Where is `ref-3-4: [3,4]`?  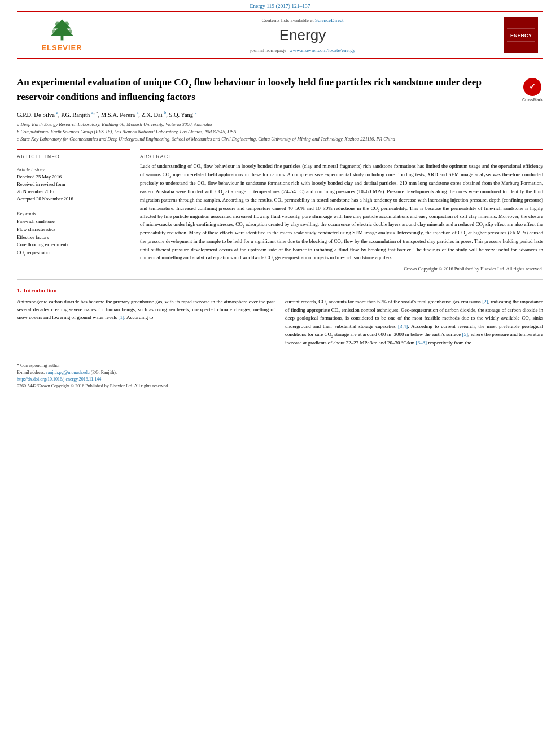 ref-3-4: [3,4] is located at coordinates (403, 326).